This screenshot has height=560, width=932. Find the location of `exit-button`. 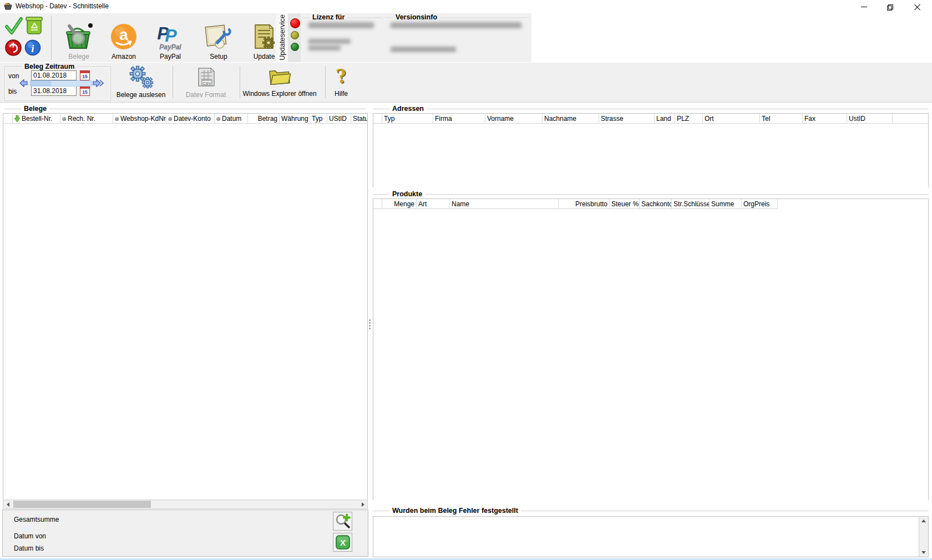

exit-button is located at coordinates (13, 48).